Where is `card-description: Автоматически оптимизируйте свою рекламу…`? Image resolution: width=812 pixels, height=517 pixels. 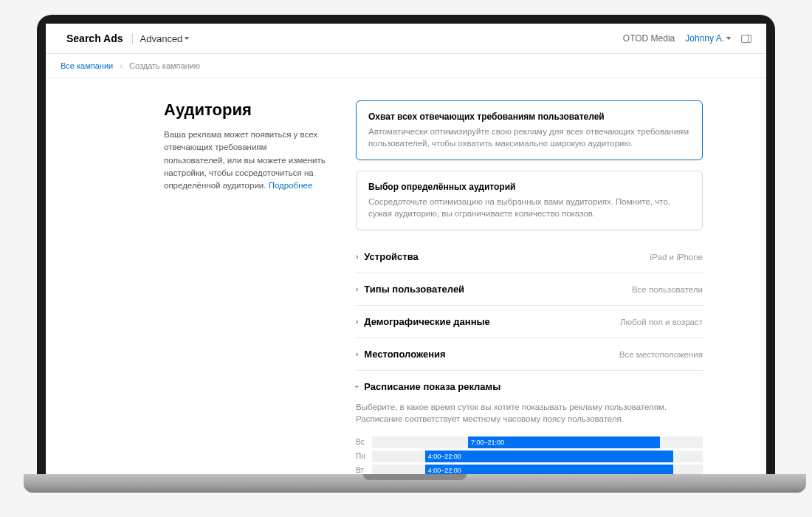
card-description: Автоматически оптимизируйте свою рекламу… is located at coordinates (529, 137).